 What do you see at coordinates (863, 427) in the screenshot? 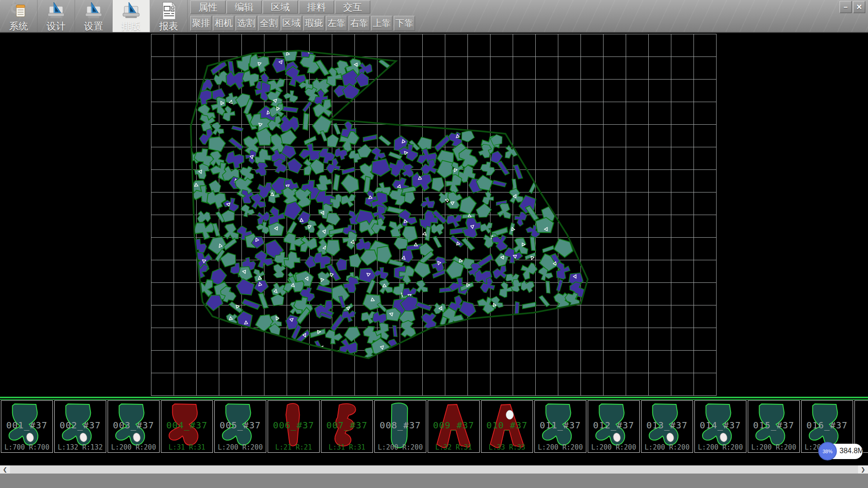
I see `piece-shape-preview` at bounding box center [863, 427].